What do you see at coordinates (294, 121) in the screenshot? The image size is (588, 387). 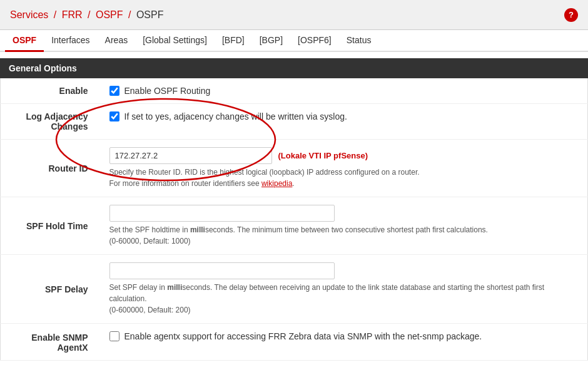 I see `log-adjacency-row: Log Adjacency Changes If set to yes, adj…` at bounding box center [294, 121].